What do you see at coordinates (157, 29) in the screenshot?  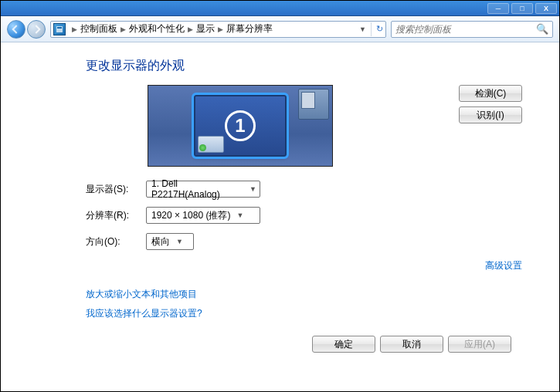 I see `crumb-appearance: 外观和个性化` at bounding box center [157, 29].